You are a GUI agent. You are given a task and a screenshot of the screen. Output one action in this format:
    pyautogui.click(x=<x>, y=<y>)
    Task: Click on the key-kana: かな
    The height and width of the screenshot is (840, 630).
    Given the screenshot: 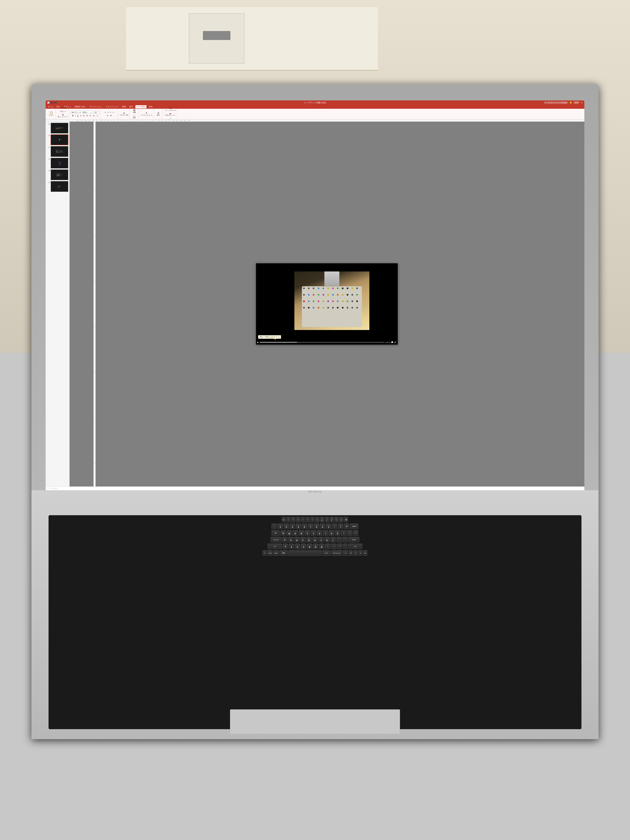 What is the action you would take?
    pyautogui.click(x=327, y=553)
    